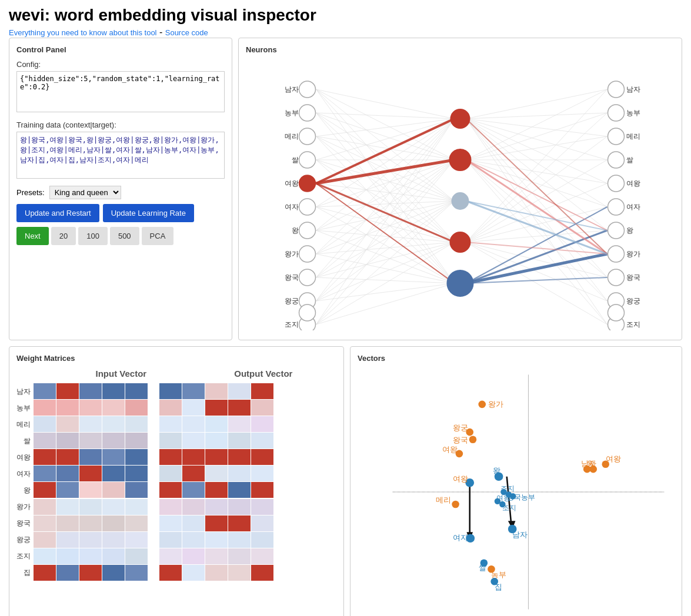 The height and width of the screenshot is (616, 691). Describe the element at coordinates (308, 230) in the screenshot. I see `input-node-왕` at that location.